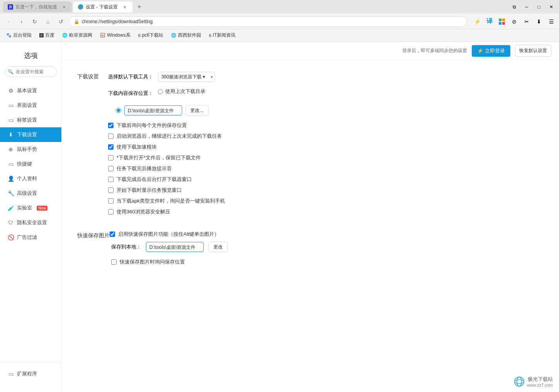 Image resolution: width=559 pixels, height=392 pixels. What do you see at coordinates (491, 51) in the screenshot?
I see `login-button: ⚡ 立即登录` at bounding box center [491, 51].